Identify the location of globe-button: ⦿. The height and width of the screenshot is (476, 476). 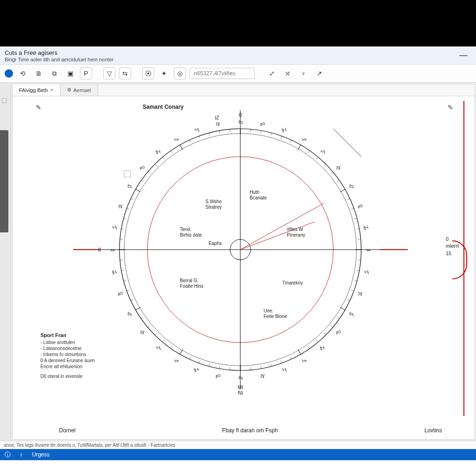
(148, 73).